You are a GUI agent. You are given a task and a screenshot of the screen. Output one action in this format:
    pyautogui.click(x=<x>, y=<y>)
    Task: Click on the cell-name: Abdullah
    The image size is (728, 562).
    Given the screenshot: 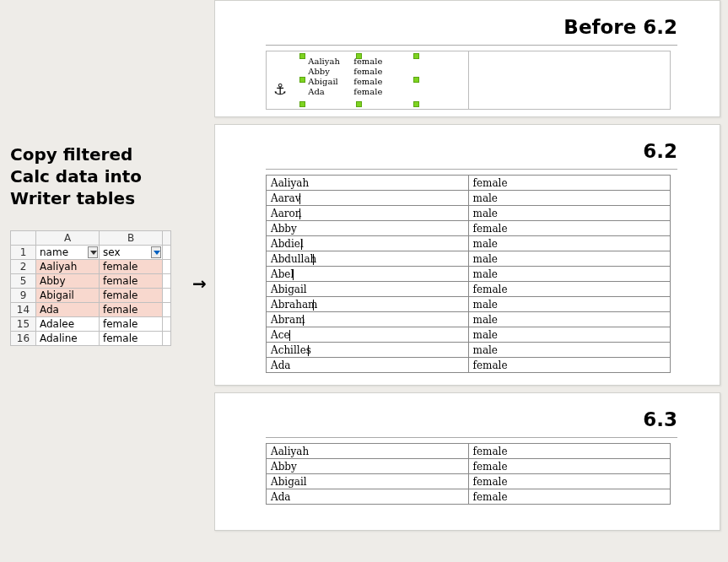 What is the action you would take?
    pyautogui.click(x=368, y=259)
    